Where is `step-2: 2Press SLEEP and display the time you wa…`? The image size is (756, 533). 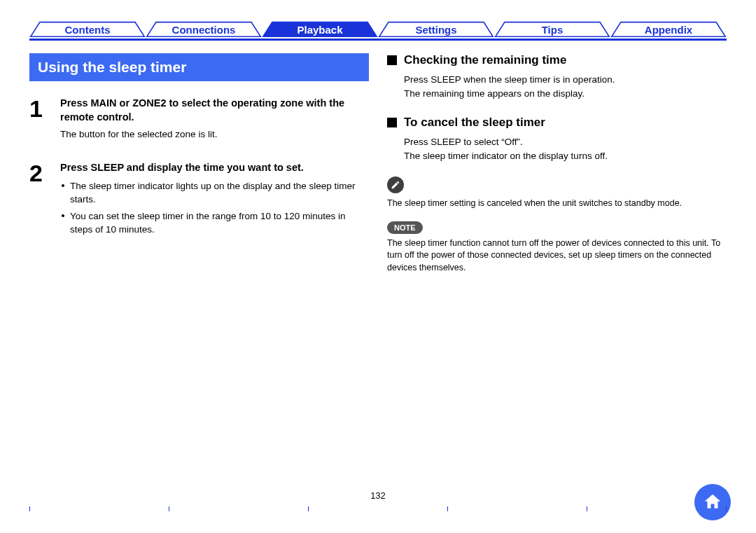 step-2: 2Press SLEEP and display the time you wa… is located at coordinates (199, 200).